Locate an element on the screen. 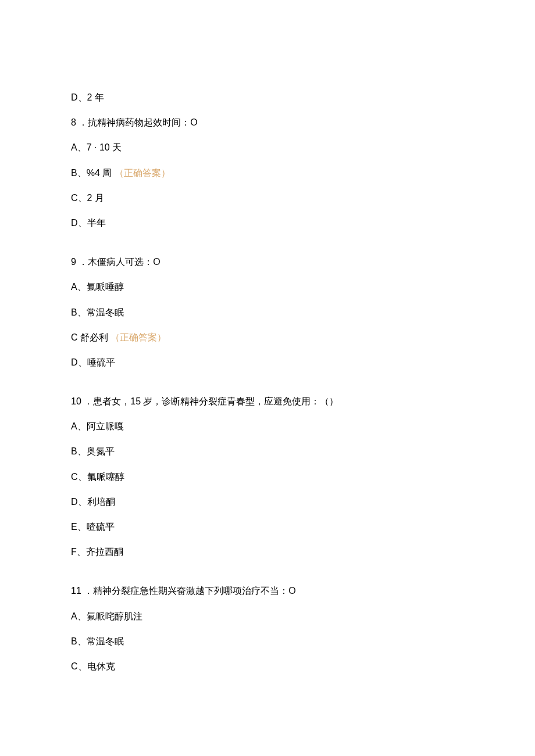 The height and width of the screenshot is (756, 535). q8-option-d: D、半年 is located at coordinates (268, 223).